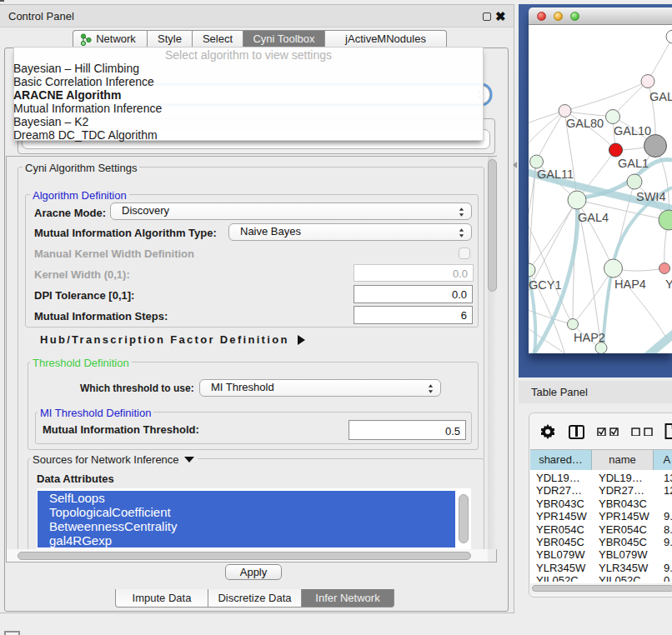  I want to click on svg-text: GCY1, so click(545, 285).